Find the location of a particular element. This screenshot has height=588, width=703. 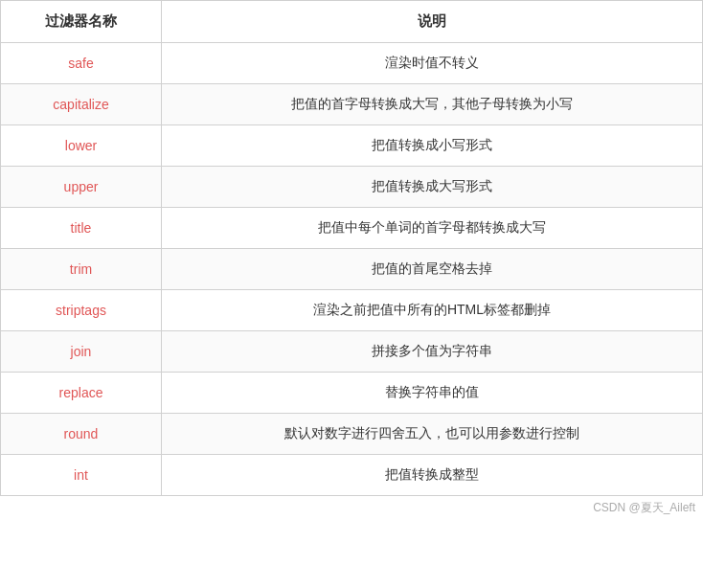

header-name: 过滤器名称 is located at coordinates (81, 22).